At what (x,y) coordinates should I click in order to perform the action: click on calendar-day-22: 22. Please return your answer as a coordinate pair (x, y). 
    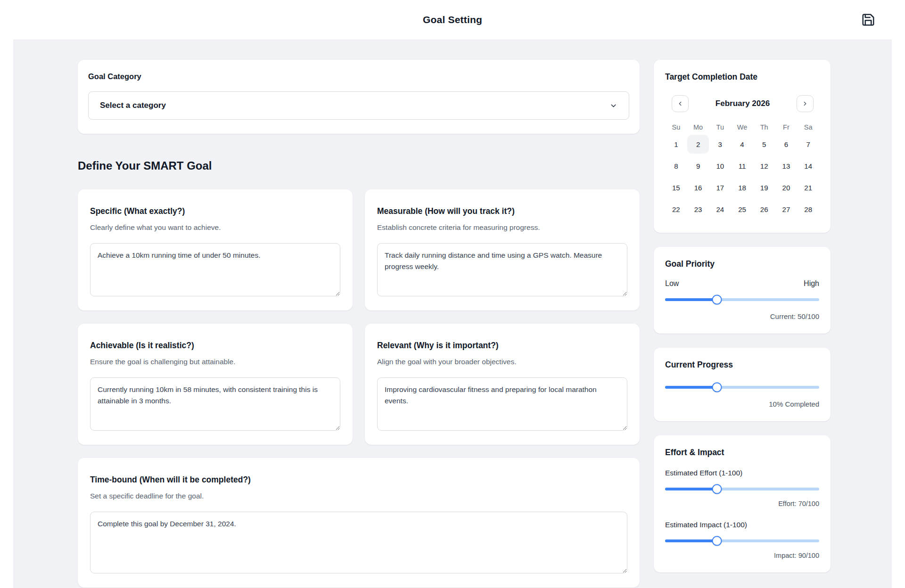
    Looking at the image, I should click on (676, 209).